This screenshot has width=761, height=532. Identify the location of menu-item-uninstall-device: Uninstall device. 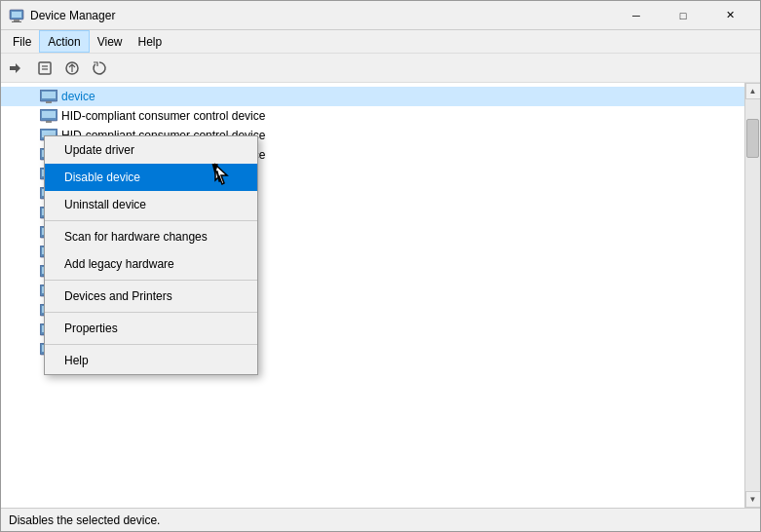
(151, 205).